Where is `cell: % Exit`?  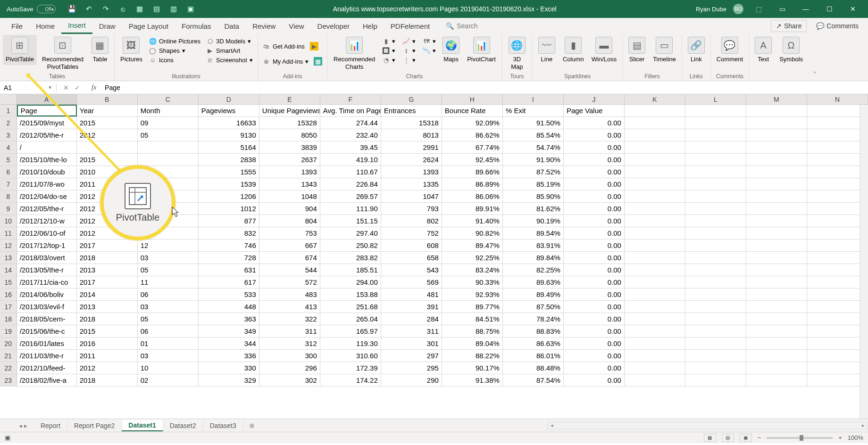 cell: % Exit is located at coordinates (533, 110).